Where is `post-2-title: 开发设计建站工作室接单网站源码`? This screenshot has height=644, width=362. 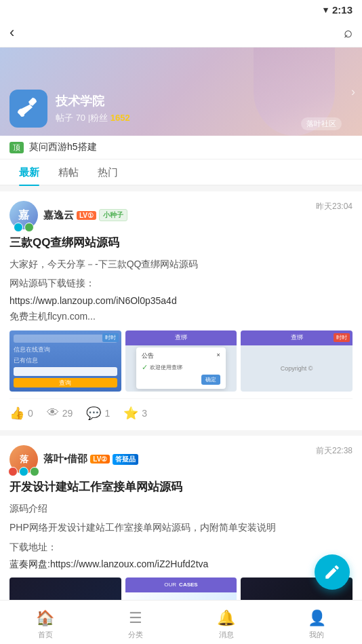
post-2-title: 开发设计建站工作室接单网站源码 is located at coordinates (181, 487).